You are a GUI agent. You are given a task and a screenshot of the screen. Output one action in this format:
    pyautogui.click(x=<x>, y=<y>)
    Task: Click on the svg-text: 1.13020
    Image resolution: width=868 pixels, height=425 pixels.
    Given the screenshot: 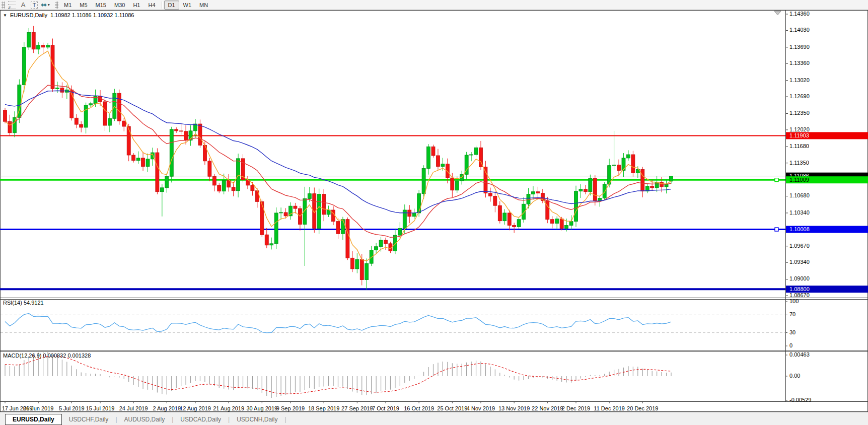 What is the action you would take?
    pyautogui.click(x=800, y=80)
    